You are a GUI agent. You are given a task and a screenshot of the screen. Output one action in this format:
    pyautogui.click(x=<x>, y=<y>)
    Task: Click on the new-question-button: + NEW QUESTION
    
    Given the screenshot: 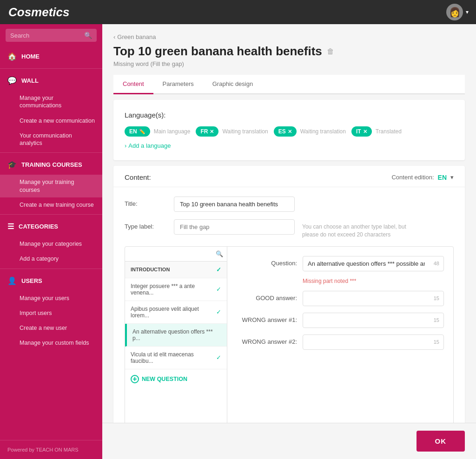 What is the action you would take?
    pyautogui.click(x=176, y=379)
    